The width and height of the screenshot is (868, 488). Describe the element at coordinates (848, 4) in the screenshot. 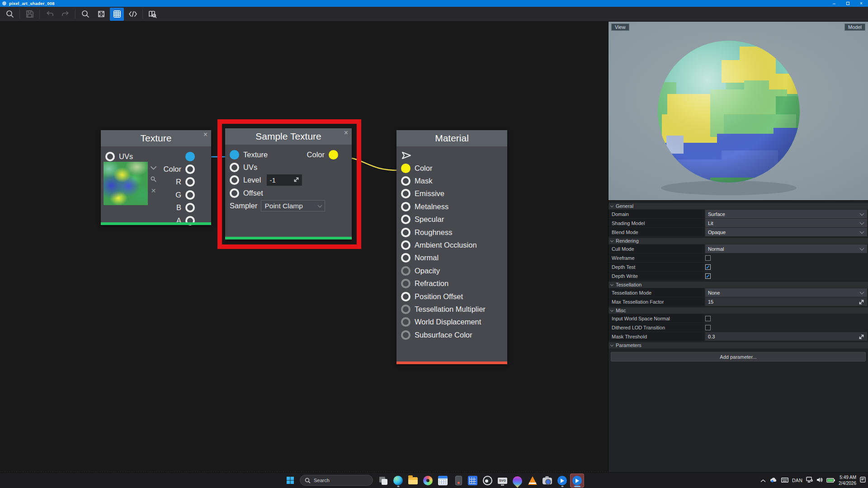

I see `maximize-button` at that location.